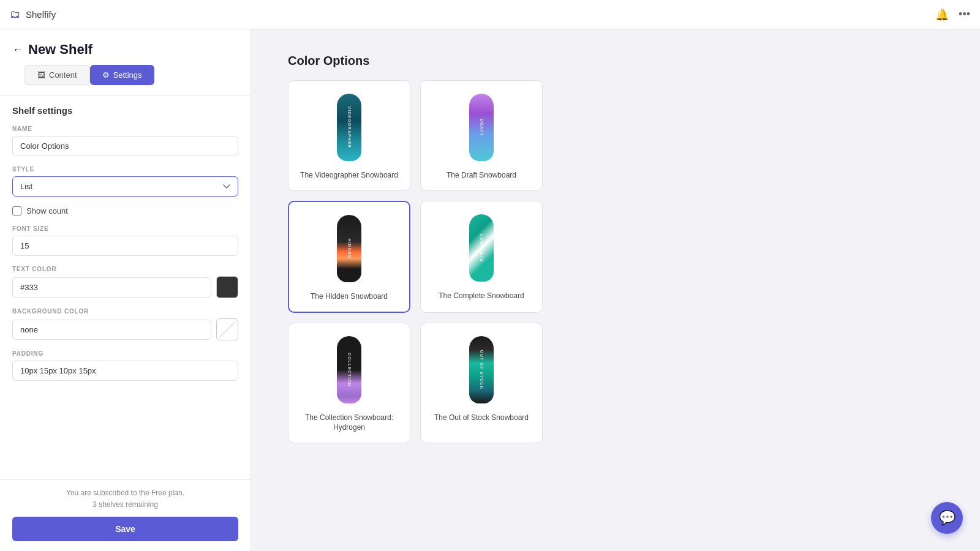  What do you see at coordinates (125, 311) in the screenshot?
I see `bg-color-label: BACKGROUND COLOR` at bounding box center [125, 311].